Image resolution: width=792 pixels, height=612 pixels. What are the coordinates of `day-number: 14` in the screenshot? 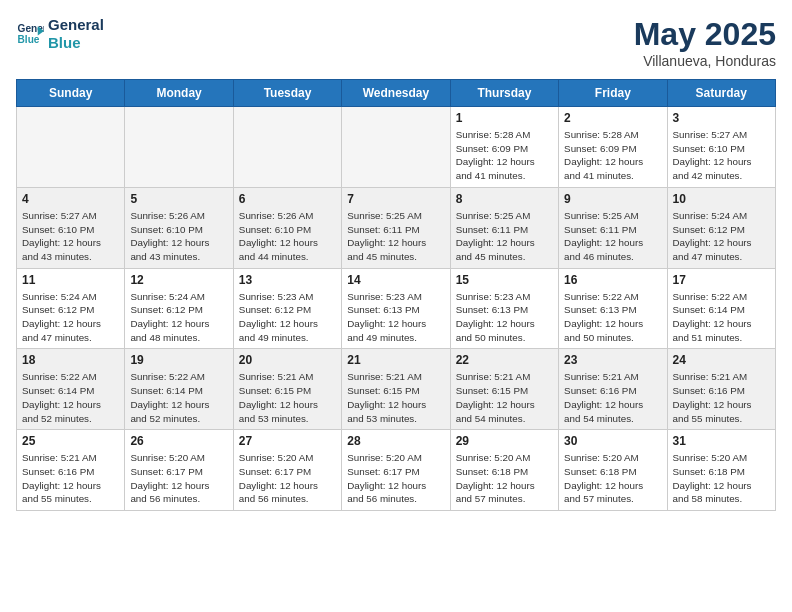 It's located at (396, 280).